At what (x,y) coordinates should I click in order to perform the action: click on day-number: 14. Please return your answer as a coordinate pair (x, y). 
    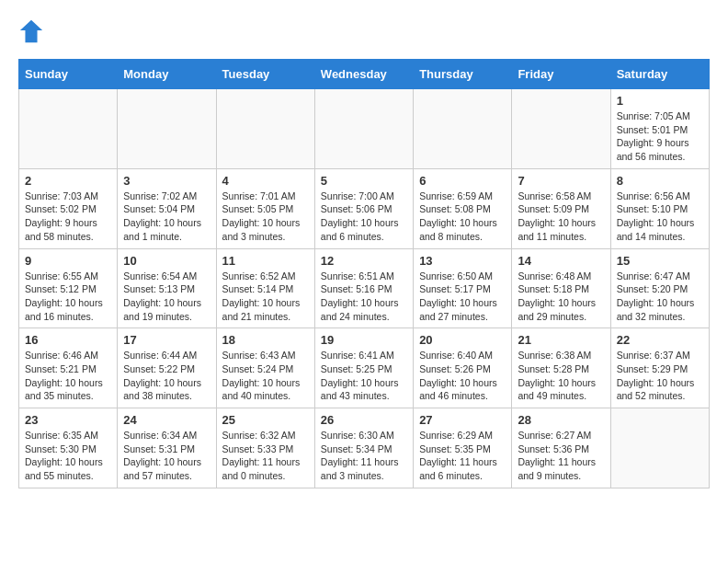
    Looking at the image, I should click on (561, 261).